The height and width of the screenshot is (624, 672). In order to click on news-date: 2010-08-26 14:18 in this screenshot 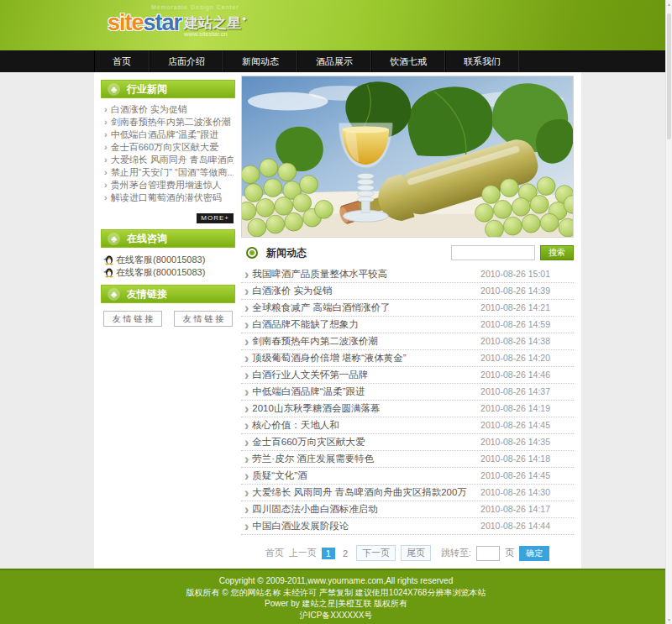, I will do `click(516, 459)`.